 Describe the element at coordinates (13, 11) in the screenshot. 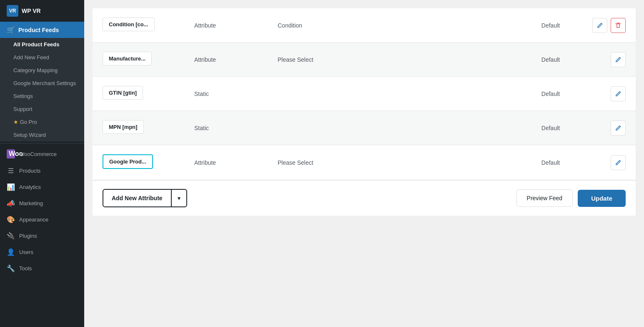

I see `logo-icon: VR` at that location.